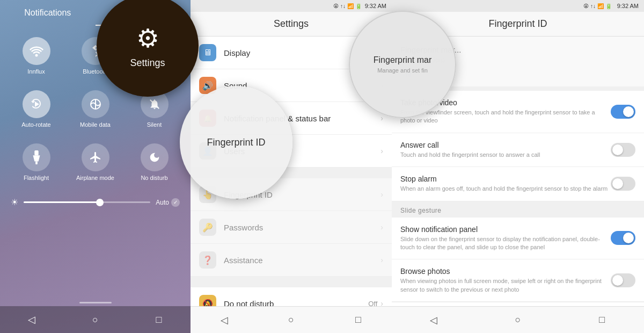  What do you see at coordinates (402, 70) in the screenshot?
I see `fp-mag-sub: Manage and set fin` at bounding box center [402, 70].